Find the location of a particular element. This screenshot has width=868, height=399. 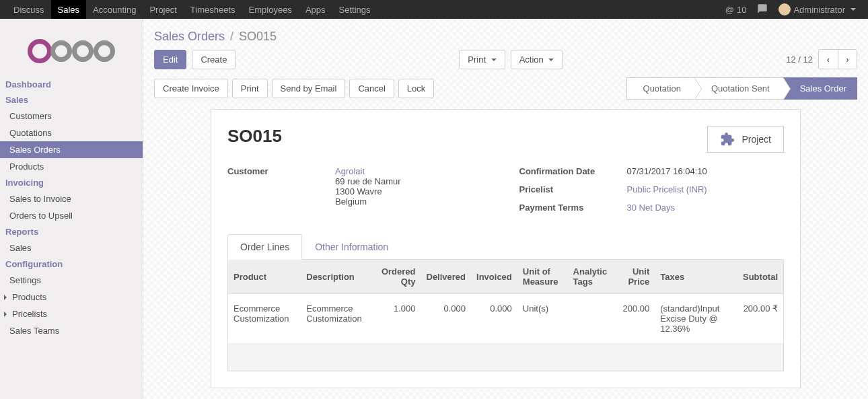

cell-tags is located at coordinates (592, 319).